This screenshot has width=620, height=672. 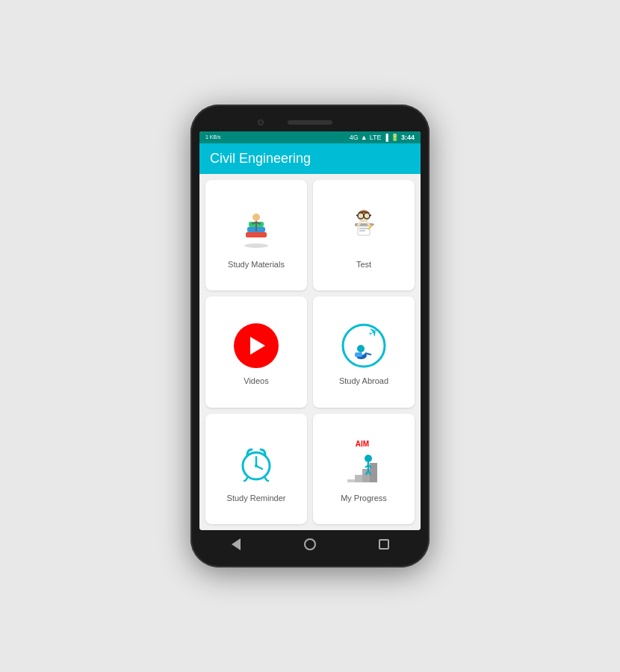 What do you see at coordinates (256, 229) in the screenshot?
I see `study-materials-icon-area` at bounding box center [256, 229].